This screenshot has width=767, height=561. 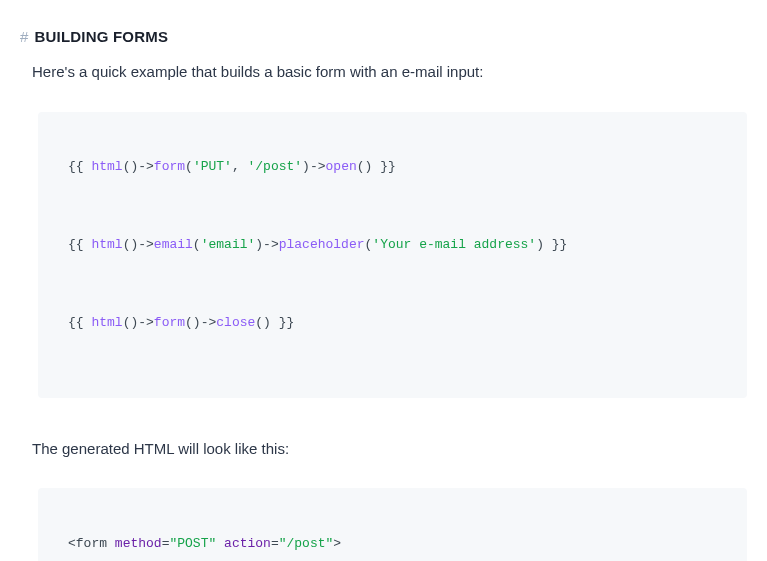 What do you see at coordinates (212, 166) in the screenshot?
I see `str-put: 'PUT'` at bounding box center [212, 166].